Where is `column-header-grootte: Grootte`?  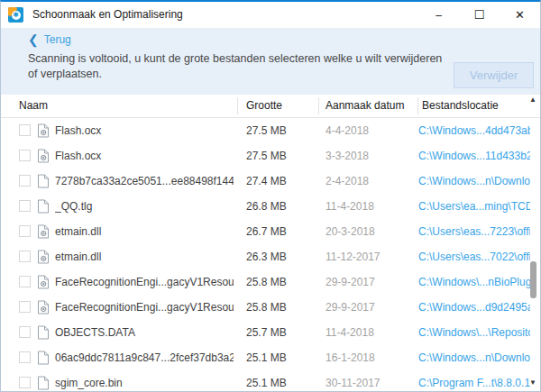 column-header-grootte: Grootte is located at coordinates (264, 105).